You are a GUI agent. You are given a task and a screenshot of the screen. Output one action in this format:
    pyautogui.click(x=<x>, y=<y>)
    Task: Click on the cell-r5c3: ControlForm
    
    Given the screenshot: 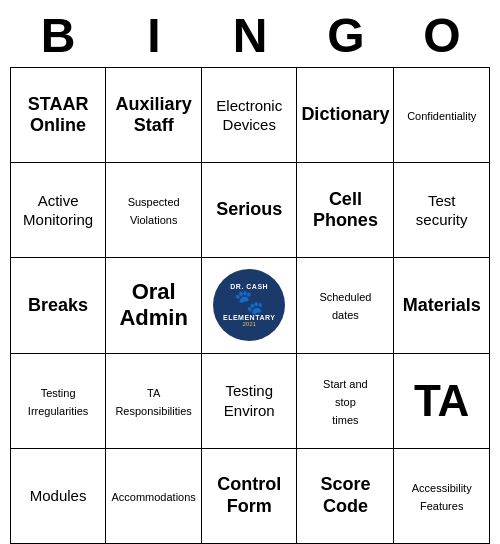 What is the action you would take?
    pyautogui.click(x=250, y=496)
    